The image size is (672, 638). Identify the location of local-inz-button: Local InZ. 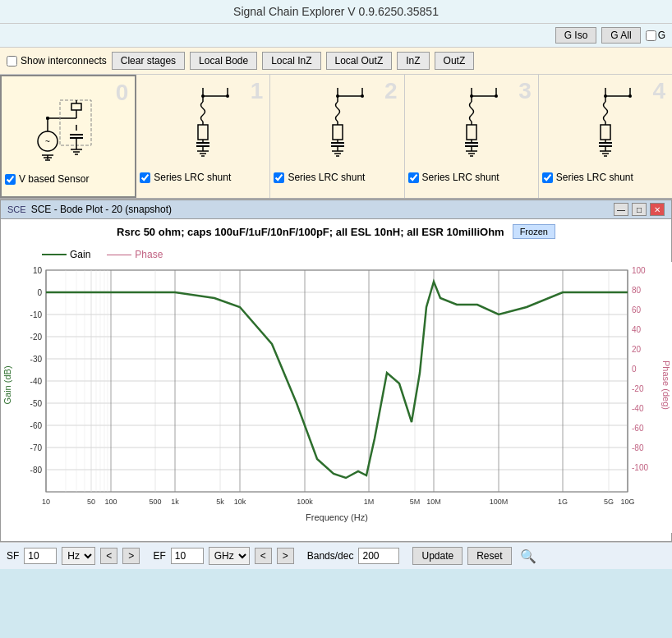
(291, 61).